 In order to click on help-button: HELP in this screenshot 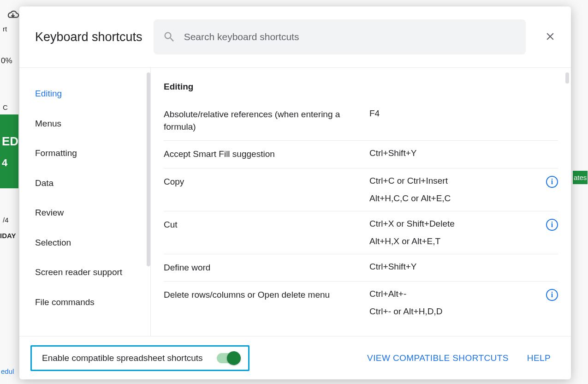, I will do `click(539, 358)`.